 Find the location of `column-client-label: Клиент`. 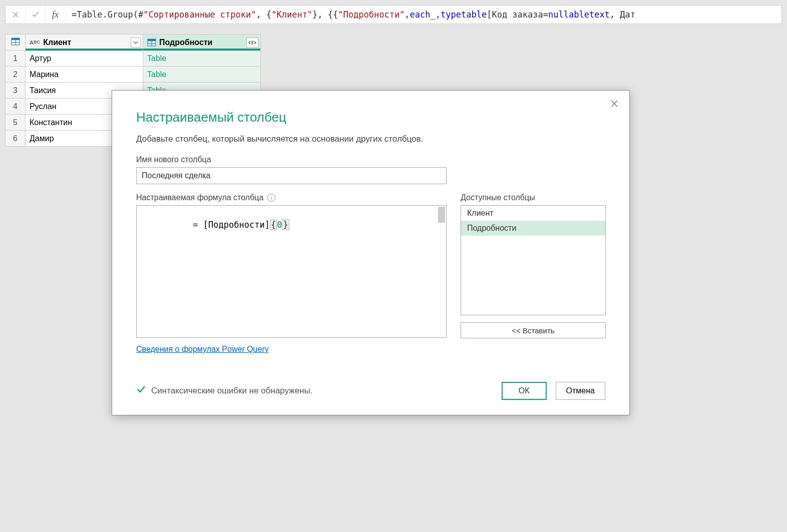

column-client-label: Клиент is located at coordinates (57, 43).